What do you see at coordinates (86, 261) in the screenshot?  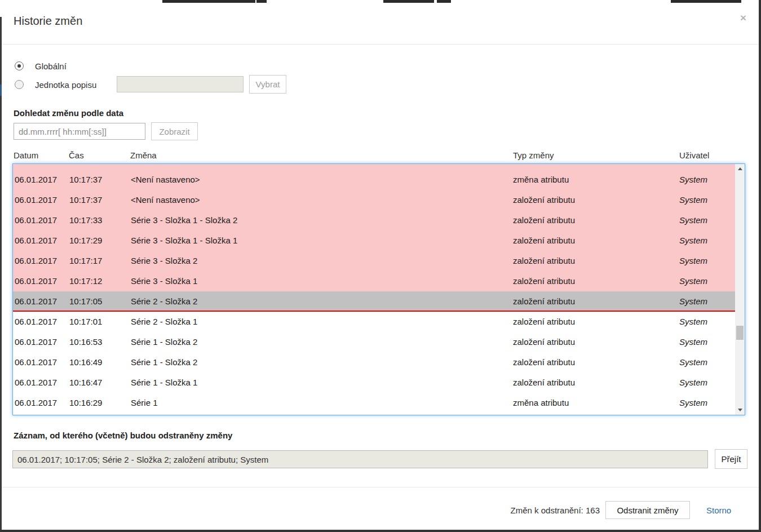 I see `row-time: 10:17:17` at bounding box center [86, 261].